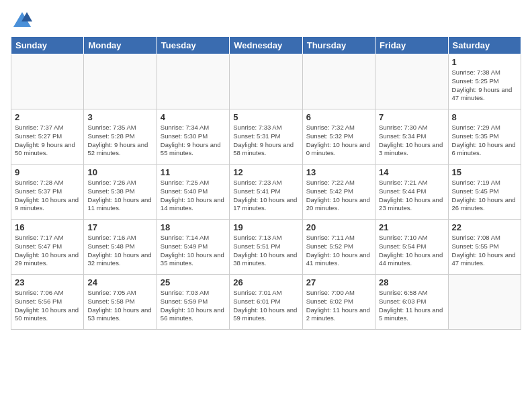 This screenshot has width=532, height=411. I want to click on day-number: 2, so click(47, 117).